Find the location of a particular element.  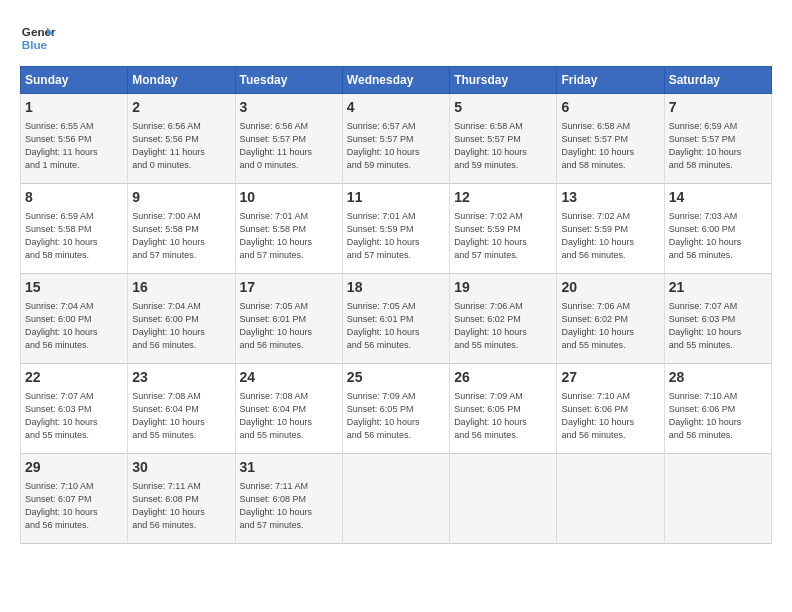

week-row-1: 1Sunrise: 6:55 AM Sunset: 5:56 PM Daylig… is located at coordinates (396, 139).